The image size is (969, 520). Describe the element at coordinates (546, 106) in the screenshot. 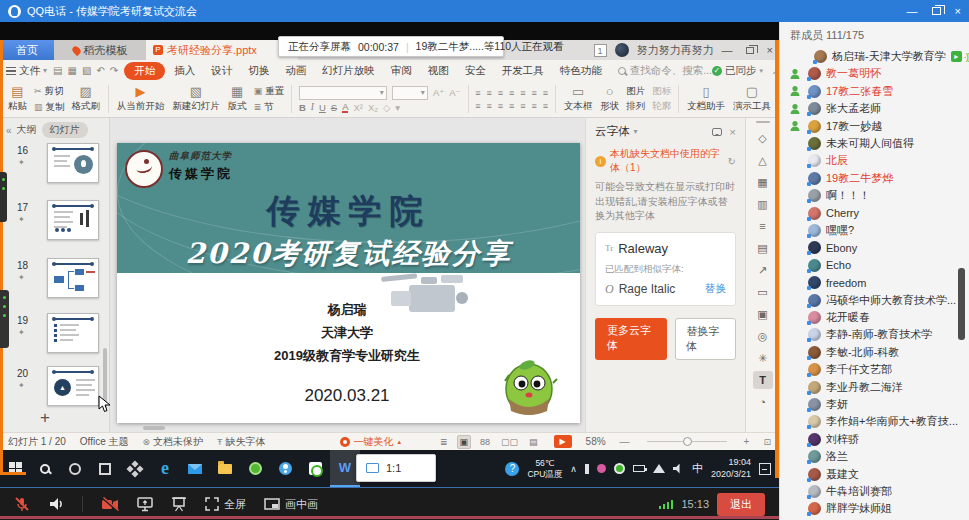

I see `smart-align-icon: ≡` at that location.